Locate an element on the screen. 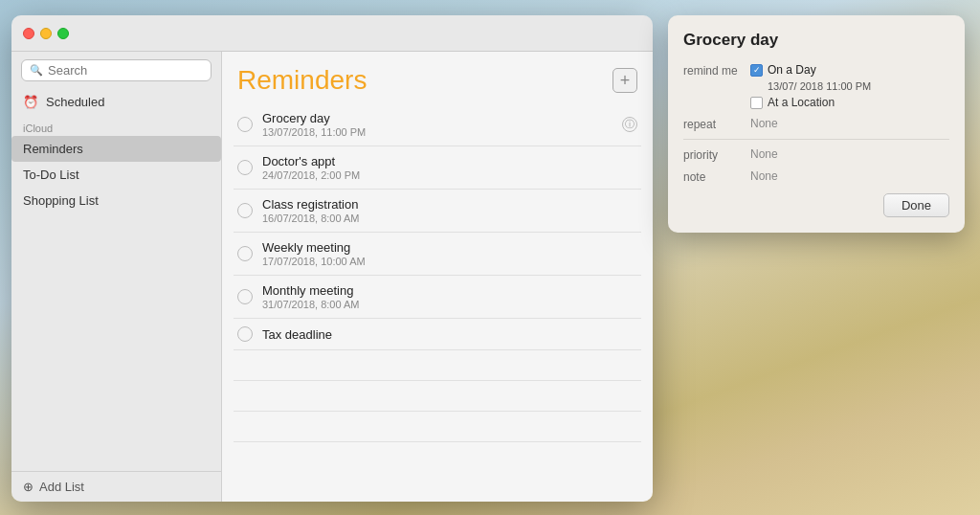  add-reminder-button: + is located at coordinates (625, 80).